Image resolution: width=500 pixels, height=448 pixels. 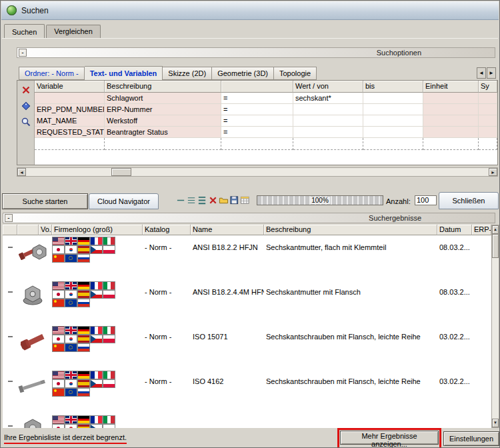 I want to click on result-row: - Norm - ISO 15071 Sechskantschrauben mi…, so click(x=247, y=347).